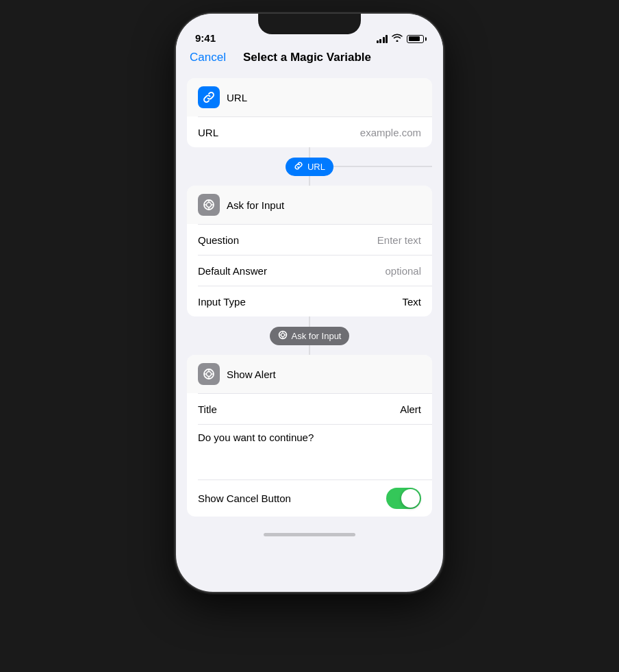 This screenshot has width=619, height=672. What do you see at coordinates (310, 132) in the screenshot?
I see `url-row: URL example.com` at bounding box center [310, 132].